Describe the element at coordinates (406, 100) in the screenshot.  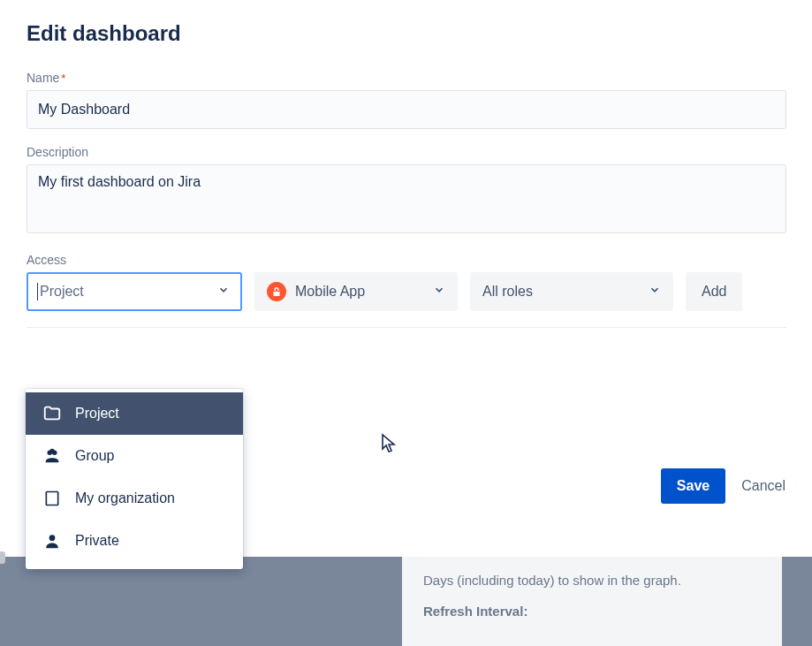
I see `name-field-group: Name*` at that location.